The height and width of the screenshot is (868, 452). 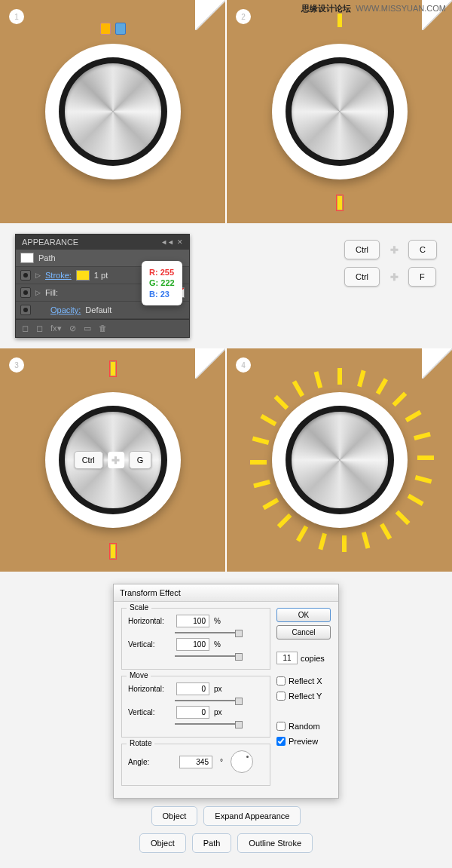 I want to click on dialog-title: Transform Effect, so click(x=226, y=593).